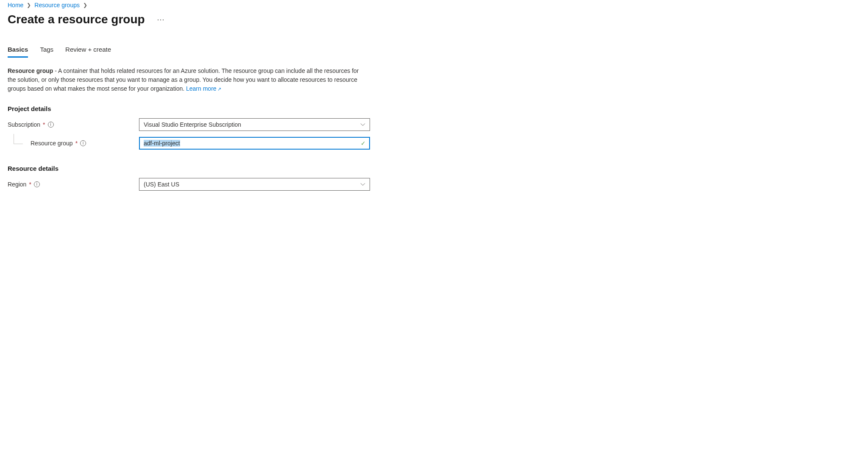 Image resolution: width=868 pixels, height=464 pixels. Describe the element at coordinates (15, 5) in the screenshot. I see `breadcrumb-home: Home` at that location.